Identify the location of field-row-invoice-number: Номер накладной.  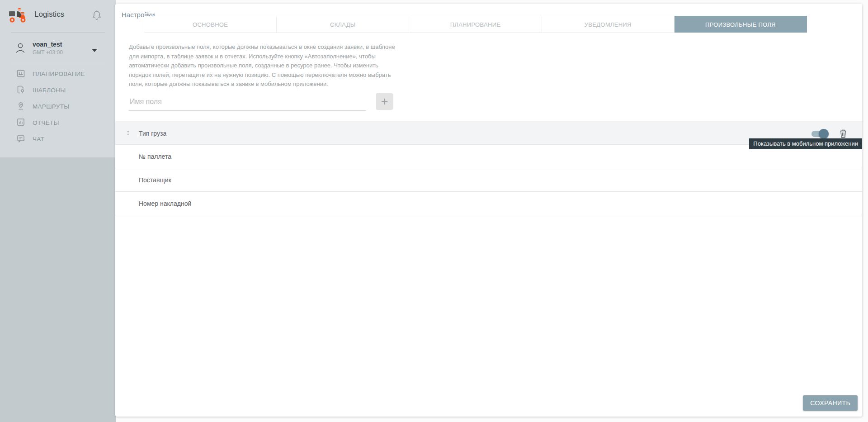
(489, 204).